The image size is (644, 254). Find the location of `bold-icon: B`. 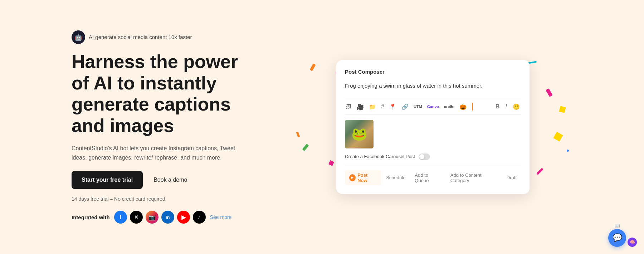

bold-icon: B is located at coordinates (498, 107).